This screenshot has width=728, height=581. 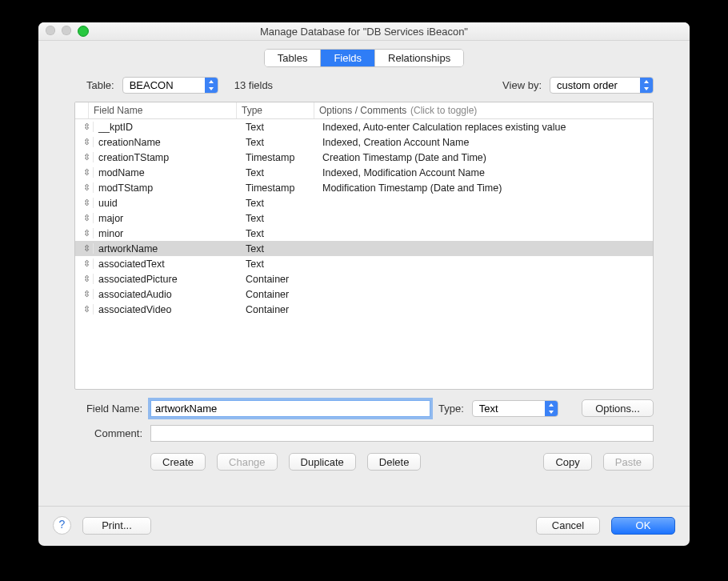 I want to click on table-row: ⇳__kptIDTextIndexed, Auto-enter Calculat…, so click(x=364, y=126).